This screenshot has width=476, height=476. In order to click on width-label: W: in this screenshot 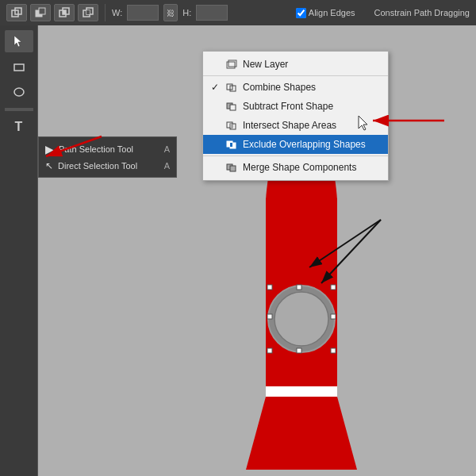, I will do `click(117, 13)`.